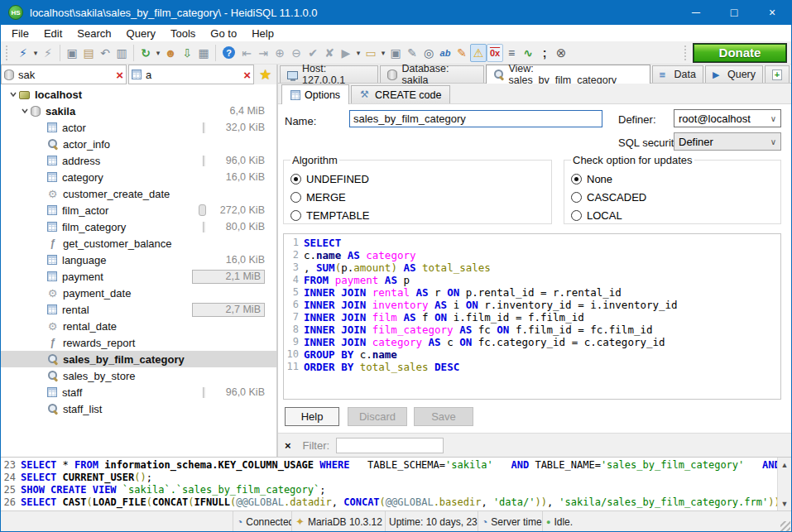 Image resolution: width=792 pixels, height=532 pixels. Describe the element at coordinates (417, 197) in the screenshot. I see `radio-merge: MERGE` at that location.